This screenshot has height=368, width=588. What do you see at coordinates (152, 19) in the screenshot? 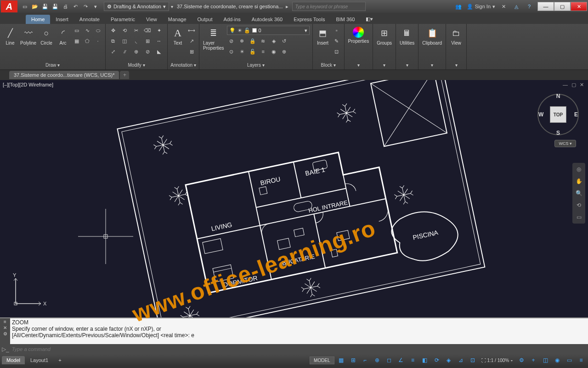
I see `tab-view: View` at bounding box center [152, 19].